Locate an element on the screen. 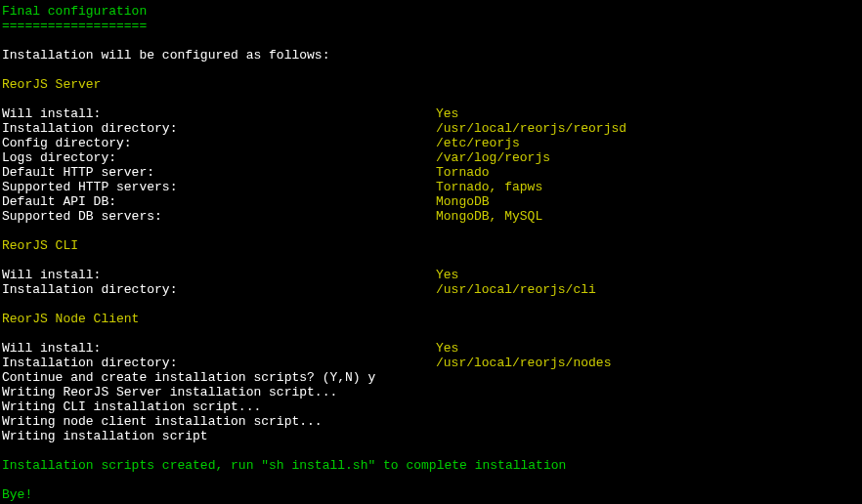 The image size is (862, 504). config-val: /usr/local/reorjs/reorjsd is located at coordinates (532, 129).